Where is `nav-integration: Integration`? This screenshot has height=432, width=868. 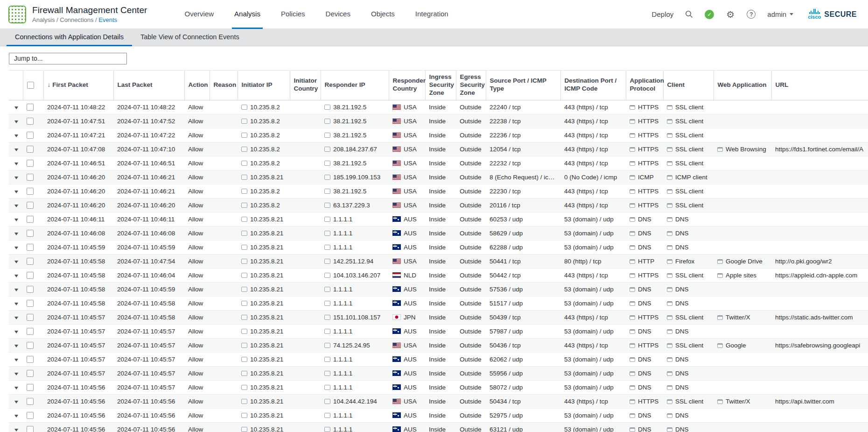 nav-integration: Integration is located at coordinates (432, 14).